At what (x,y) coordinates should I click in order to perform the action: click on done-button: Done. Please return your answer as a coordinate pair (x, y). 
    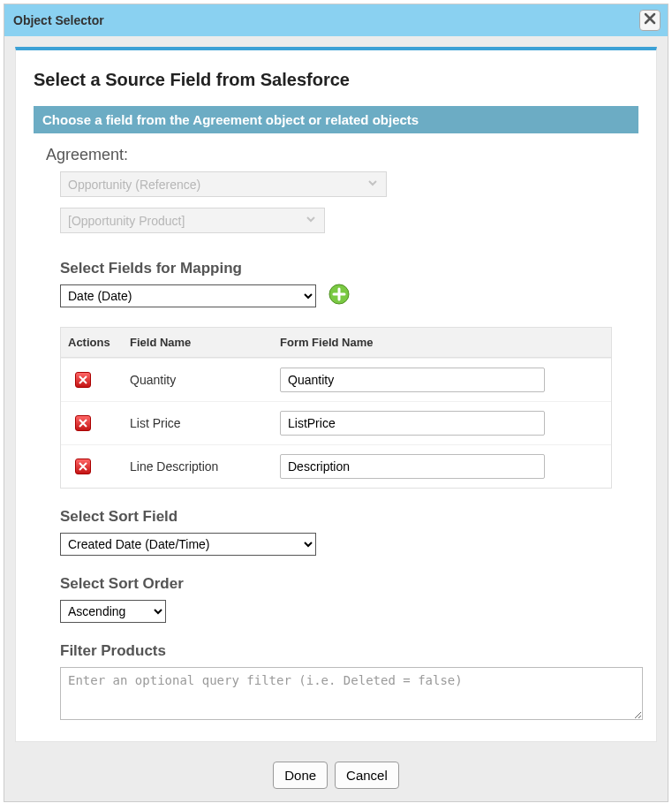
    Looking at the image, I should click on (300, 776).